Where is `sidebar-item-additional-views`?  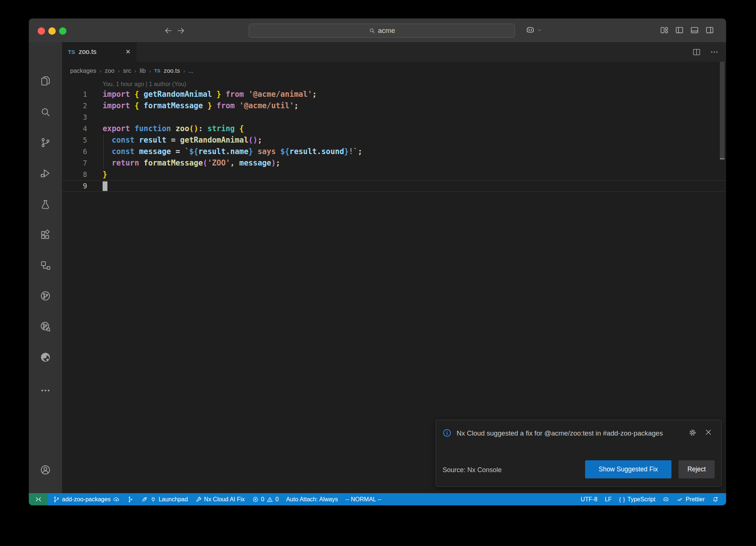
sidebar-item-additional-views is located at coordinates (45, 390).